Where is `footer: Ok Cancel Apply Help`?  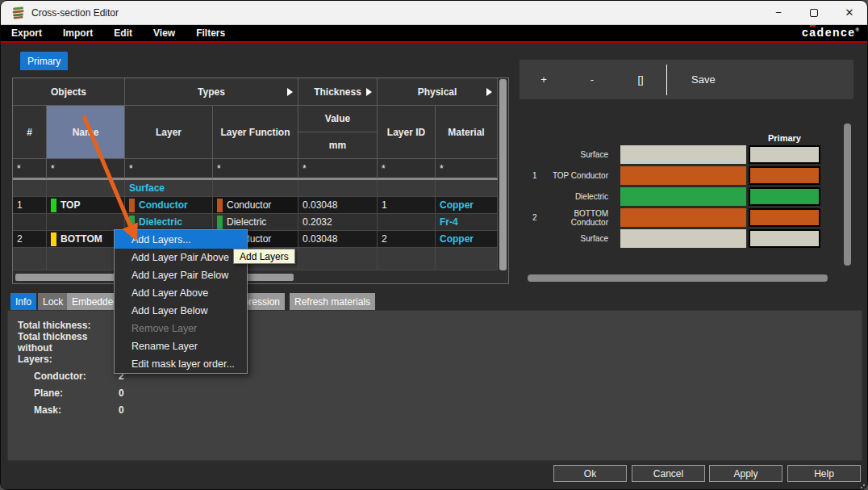
footer: Ok Cancel Apply Help is located at coordinates (434, 477).